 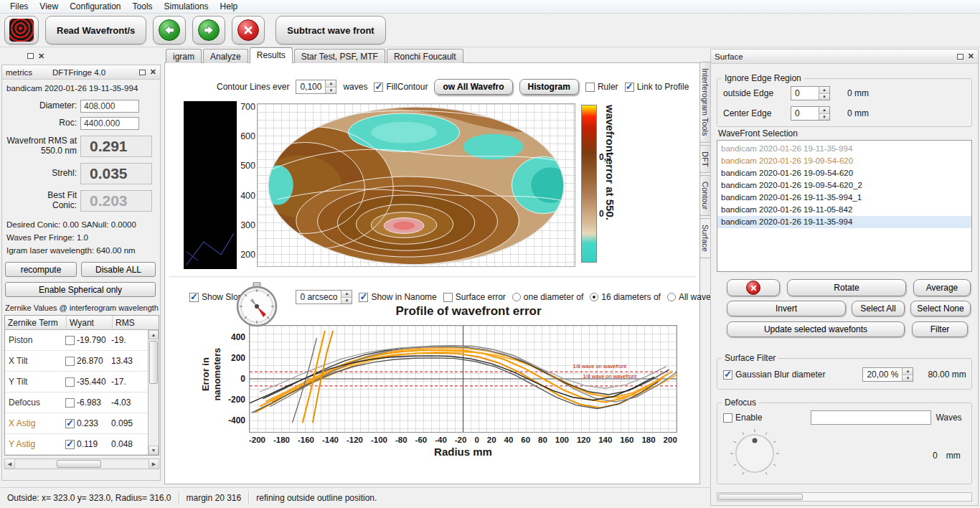 What do you see at coordinates (705, 159) in the screenshot?
I see `dock-side-tab: DFT` at bounding box center [705, 159].